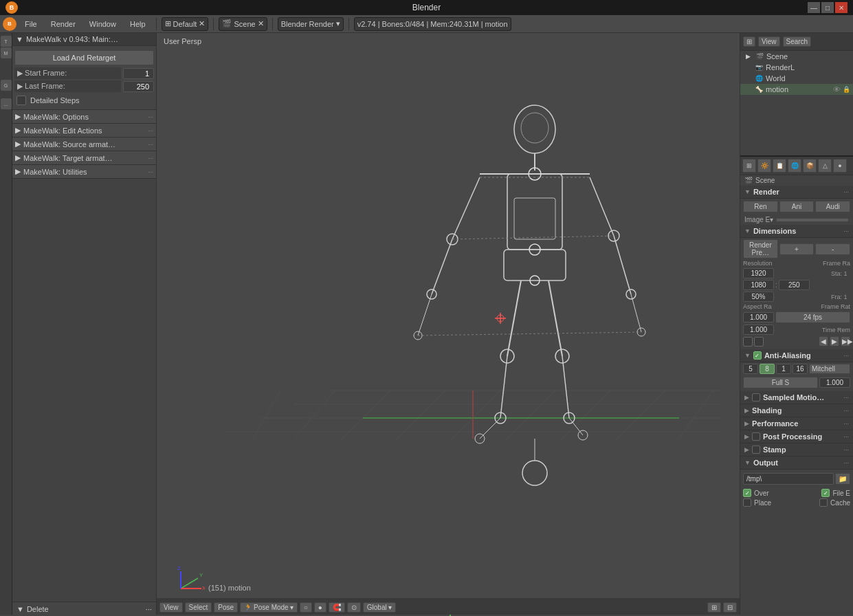 Image resolution: width=853 pixels, height=616 pixels. Describe the element at coordinates (797, 78) in the screenshot. I see `tree-item-world: 🌐 World` at that location.